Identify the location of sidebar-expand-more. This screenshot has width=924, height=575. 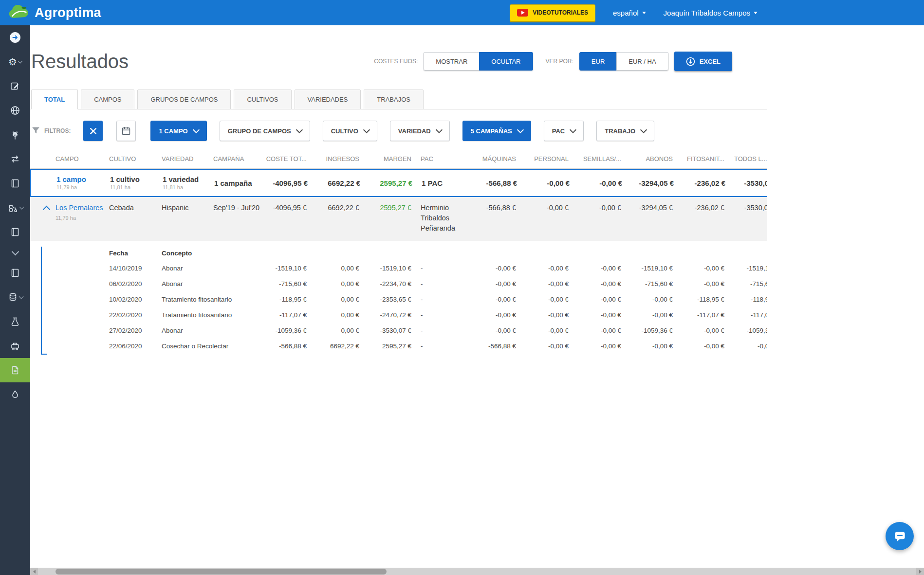
(15, 252).